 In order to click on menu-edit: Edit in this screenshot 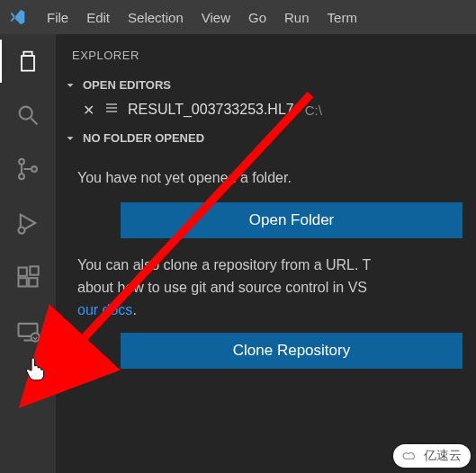, I will do `click(98, 17)`.